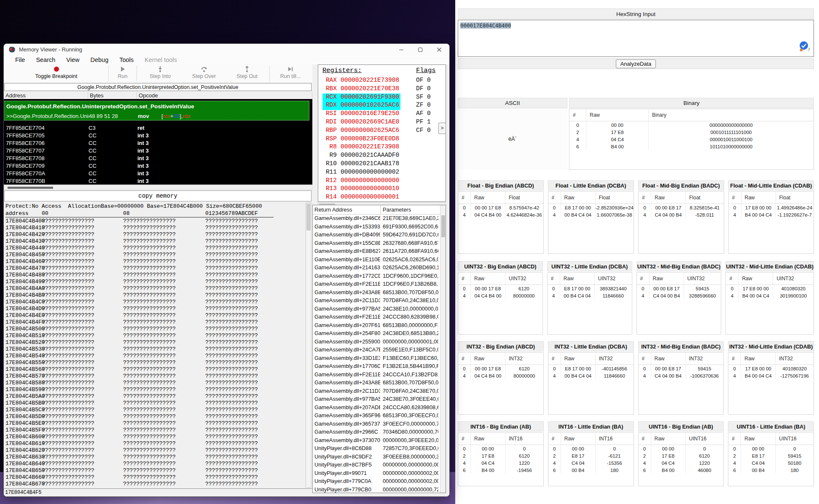 The height and width of the screenshot is (504, 819). I want to click on disasm-row: 7FF858CE7707CCint 3, so click(156, 150).